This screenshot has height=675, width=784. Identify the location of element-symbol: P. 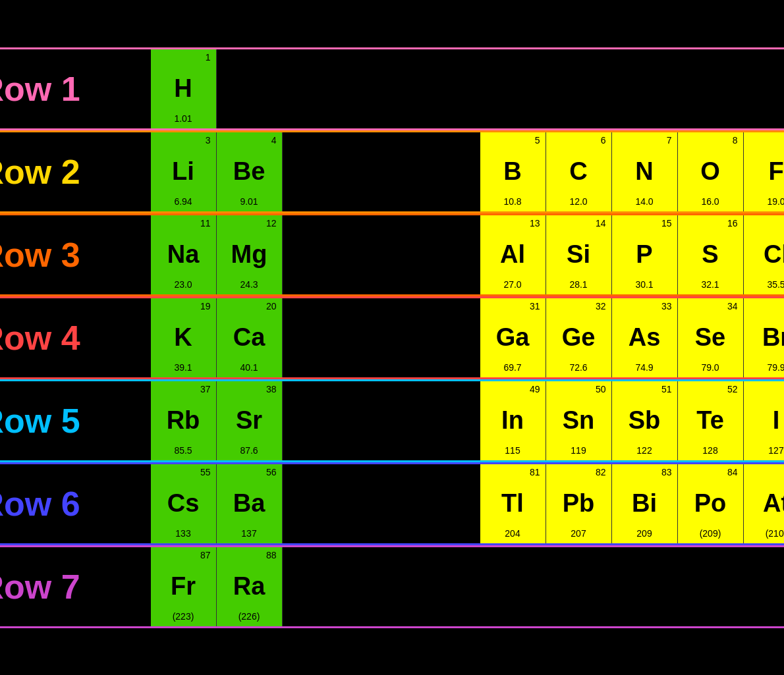
(644, 254).